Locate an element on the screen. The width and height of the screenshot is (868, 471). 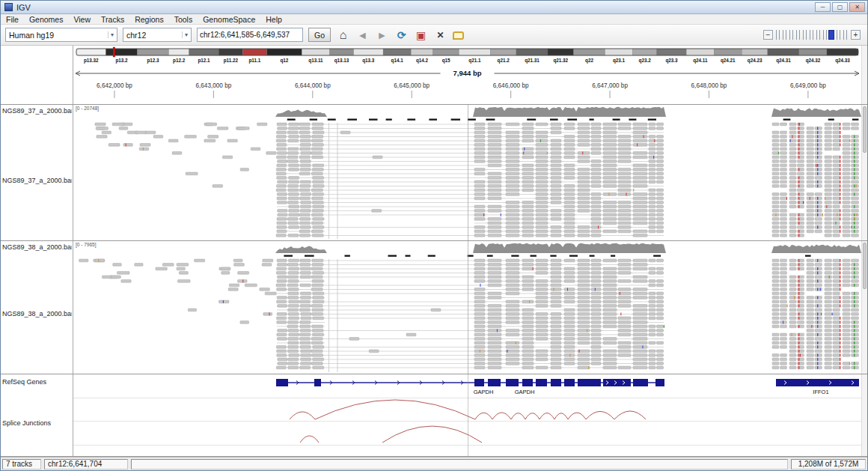
go-button: Go is located at coordinates (320, 34).